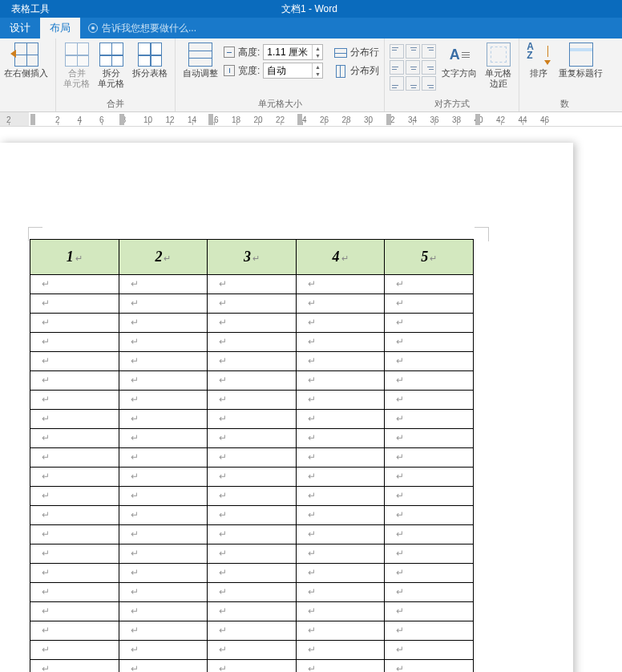 This screenshot has width=622, height=672. What do you see at coordinates (459, 61) in the screenshot?
I see `text-direction-button: A 文字方向` at bounding box center [459, 61].